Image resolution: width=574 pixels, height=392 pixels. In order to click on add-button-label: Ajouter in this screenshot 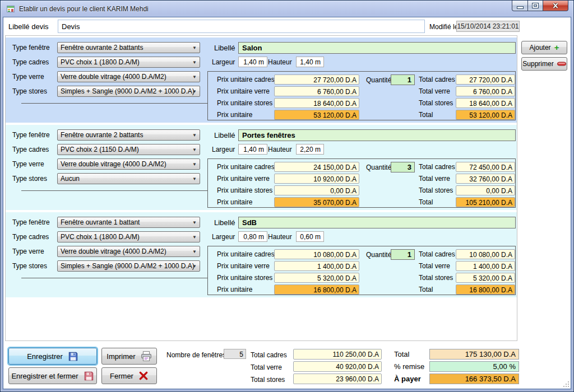, I will do `click(540, 48)`.